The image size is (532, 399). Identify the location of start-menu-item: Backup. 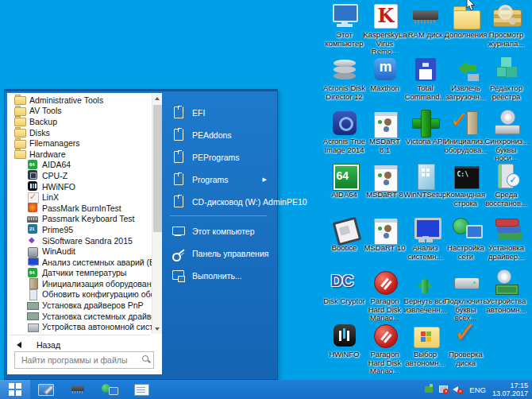
(79, 122).